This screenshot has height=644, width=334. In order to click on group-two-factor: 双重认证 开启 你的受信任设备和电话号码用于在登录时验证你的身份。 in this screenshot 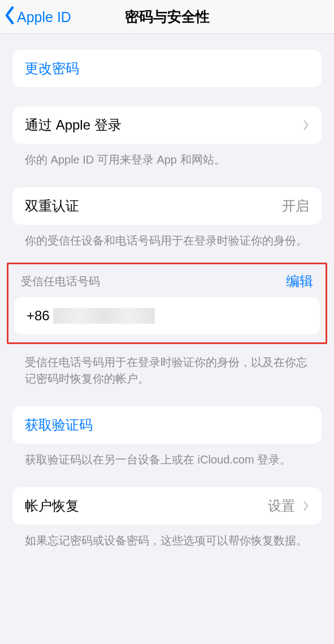, I will do `click(167, 218)`.